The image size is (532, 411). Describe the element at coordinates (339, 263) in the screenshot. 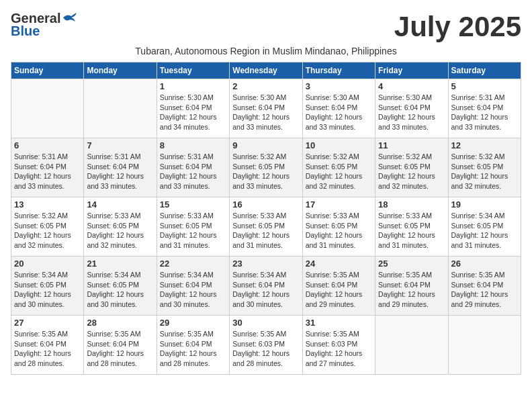

I see `day-number: 24` at that location.